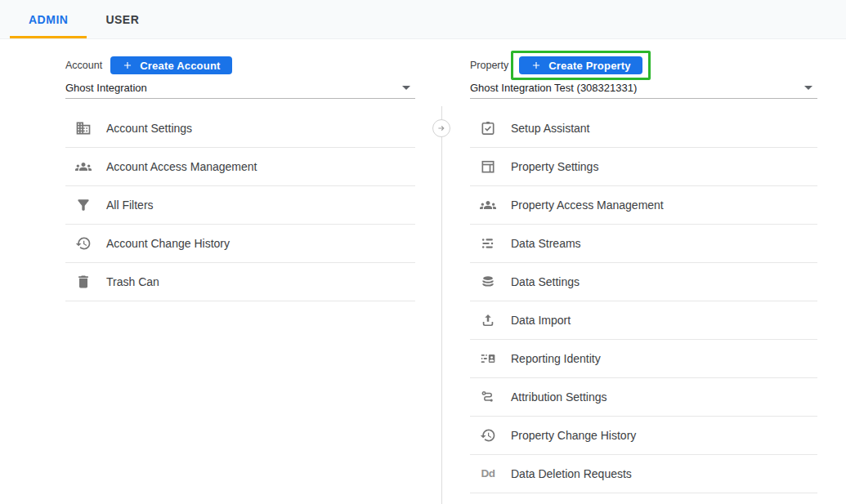 The height and width of the screenshot is (504, 846). What do you see at coordinates (587, 205) in the screenshot?
I see `menu-item-label: Property Access Management` at bounding box center [587, 205].